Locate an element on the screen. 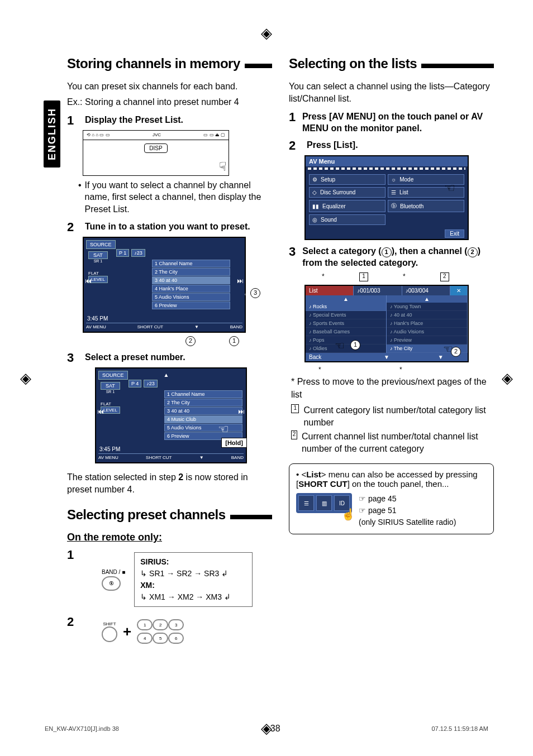 The width and height of the screenshot is (533, 756). channel-number: ♪23 is located at coordinates (151, 384).